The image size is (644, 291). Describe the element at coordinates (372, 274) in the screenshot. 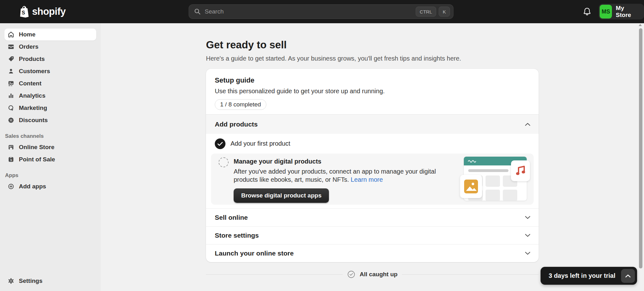

I see `all-caught-up: All caught up` at that location.